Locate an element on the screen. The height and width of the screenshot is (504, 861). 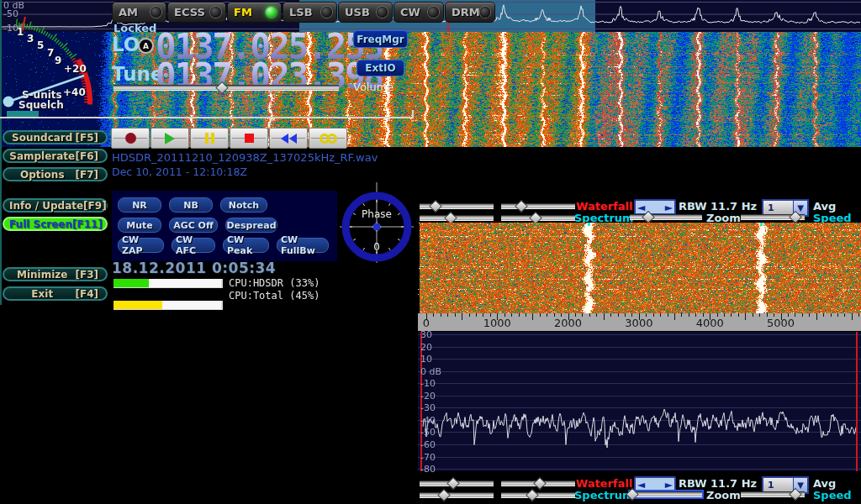
recording-timestamp: Dec 10, 2011 - 12:10:18Z is located at coordinates (180, 171).